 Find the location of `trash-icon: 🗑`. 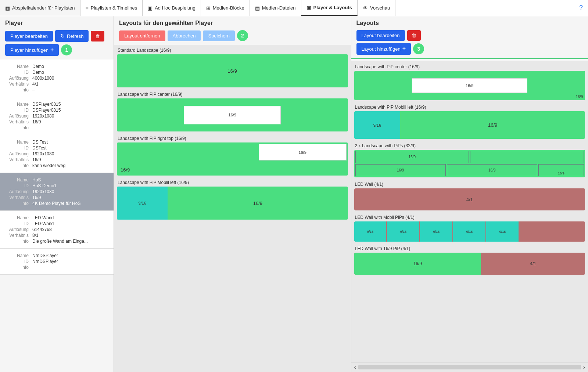

trash-icon: 🗑 is located at coordinates (98, 36).